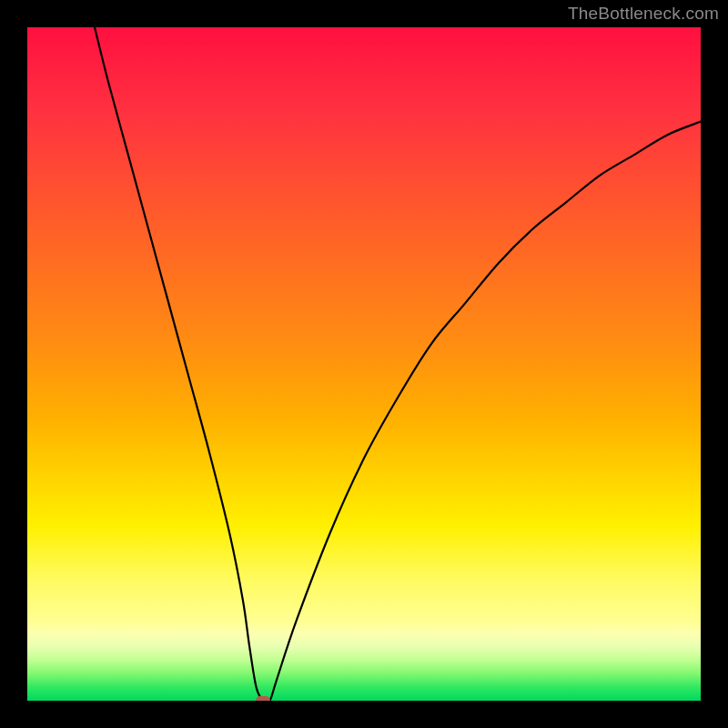 The width and height of the screenshot is (728, 728). I want to click on optimal-marker, so click(263, 699).